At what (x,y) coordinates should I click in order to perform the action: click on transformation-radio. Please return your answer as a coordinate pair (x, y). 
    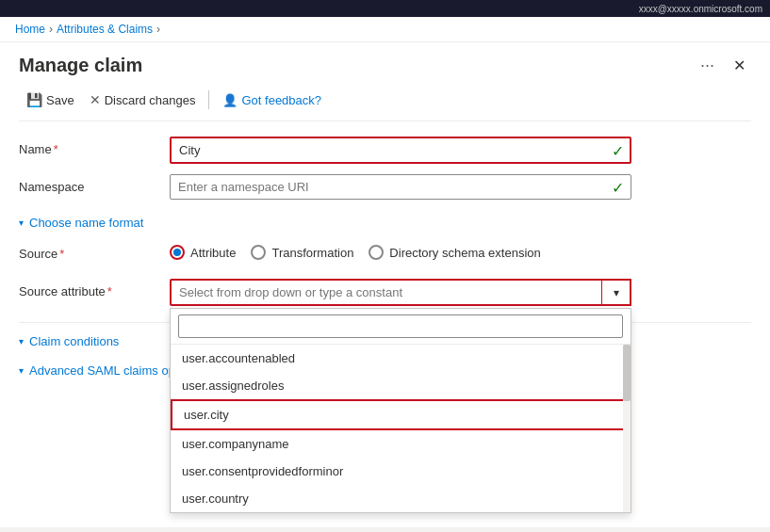
    Looking at the image, I should click on (258, 252).